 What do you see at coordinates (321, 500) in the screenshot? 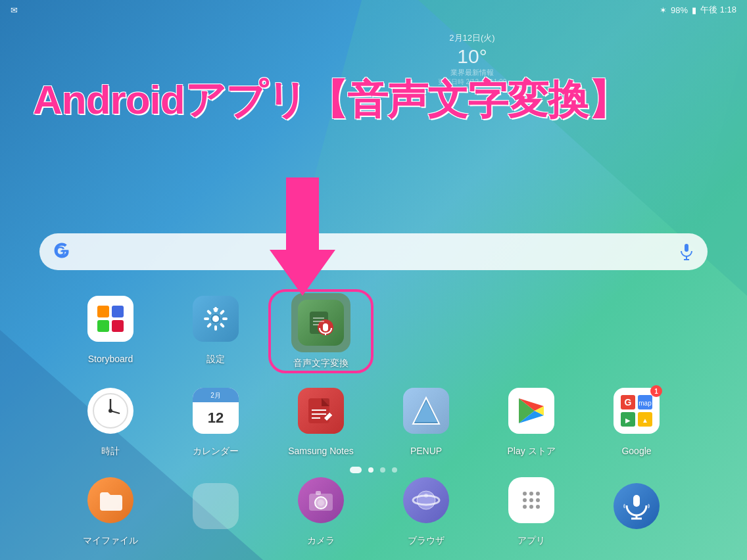
I see `camera-icon-wrapper` at bounding box center [321, 500].